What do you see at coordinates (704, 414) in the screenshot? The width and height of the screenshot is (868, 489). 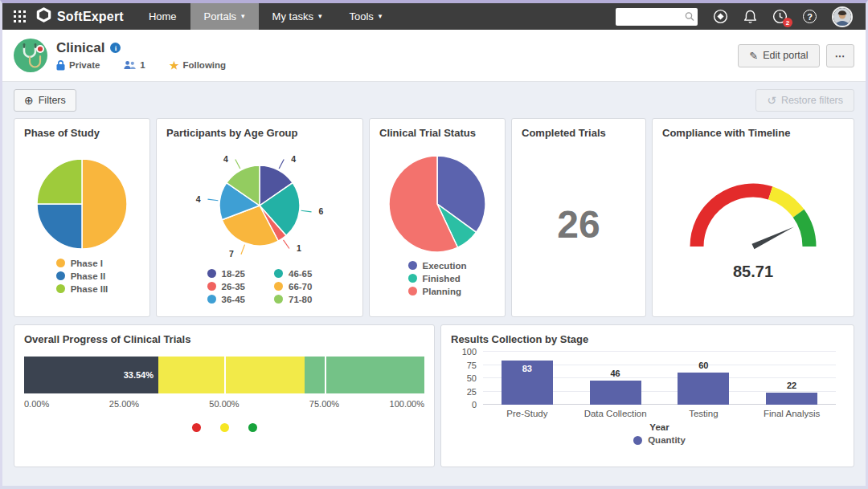 I see `x-axis-tick: Testing` at bounding box center [704, 414].